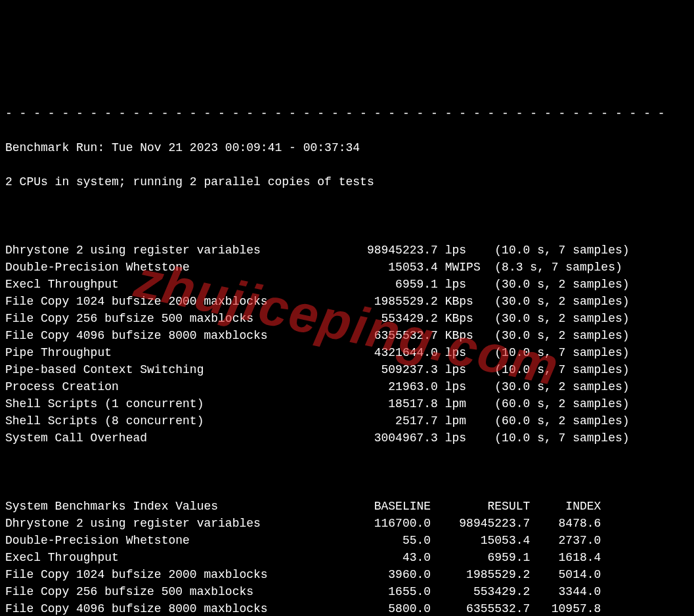 The height and width of the screenshot is (616, 694). I want to click on index-row: File Copy 256 bufsize 500 maxblocks 1655…, so click(347, 592).